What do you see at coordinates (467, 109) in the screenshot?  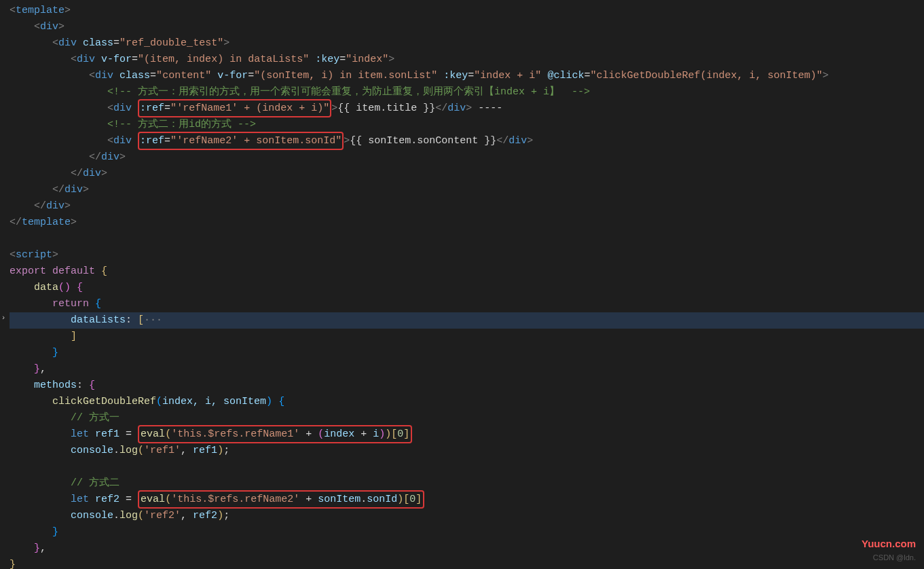 I see `code-line: <div :ref="'refName1' + (index + i)">{{ …` at bounding box center [467, 109].